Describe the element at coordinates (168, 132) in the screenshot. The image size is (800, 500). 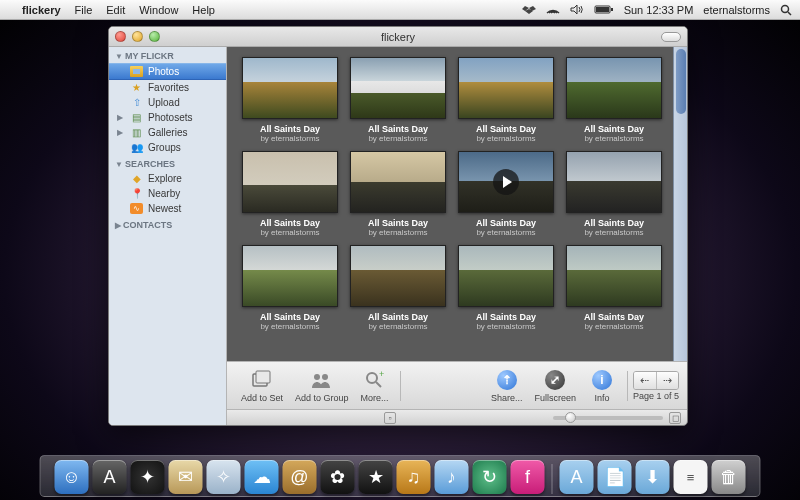
I see `sidebar-item-galleries: ▶▥Galleries` at that location.